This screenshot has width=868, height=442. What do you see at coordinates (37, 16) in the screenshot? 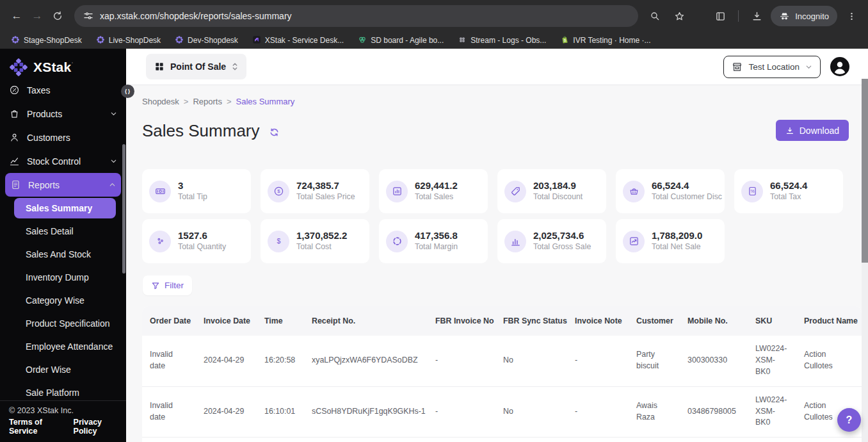
I see `forward-icon: →` at bounding box center [37, 16].